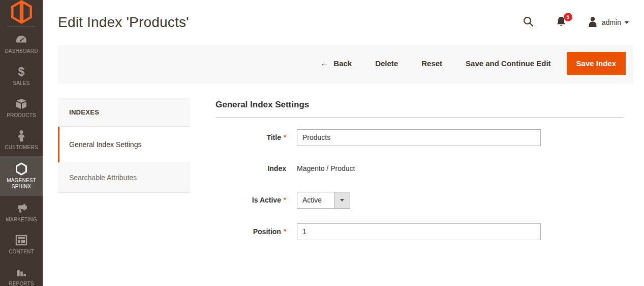  Describe the element at coordinates (21, 220) in the screenshot. I see `sidebar-item-label: MARKETING` at that location.